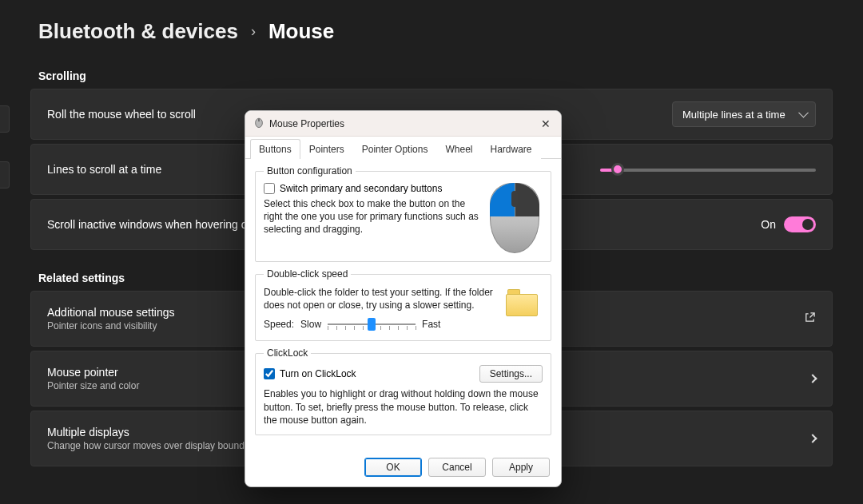 Image resolution: width=863 pixels, height=504 pixels. I want to click on label-fast: Fast, so click(432, 324).